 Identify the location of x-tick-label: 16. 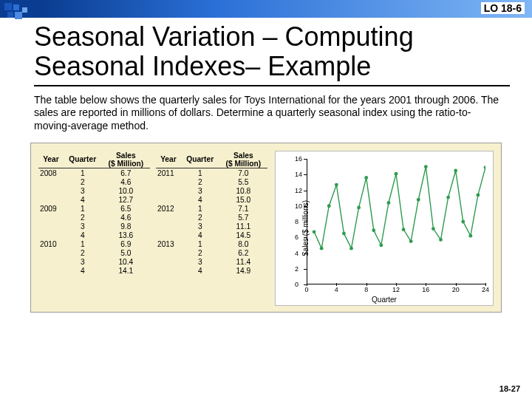
(426, 290).